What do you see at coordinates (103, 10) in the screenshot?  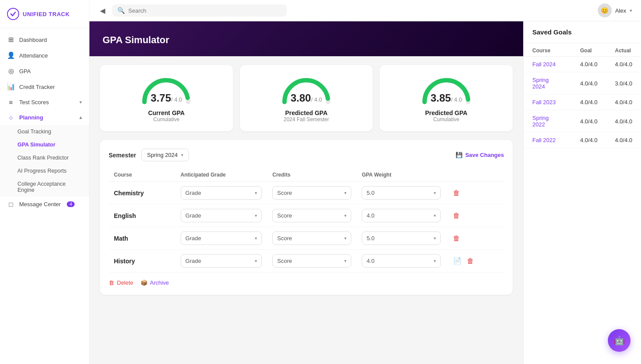 I see `collapse-sidebar-button: ◀` at bounding box center [103, 10].